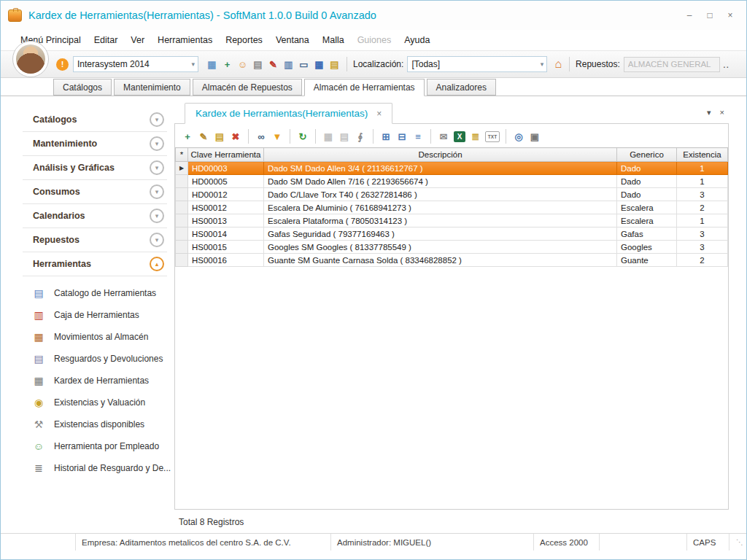  Describe the element at coordinates (461, 88) in the screenshot. I see `tab-analizadores: Analizadores` at that location.